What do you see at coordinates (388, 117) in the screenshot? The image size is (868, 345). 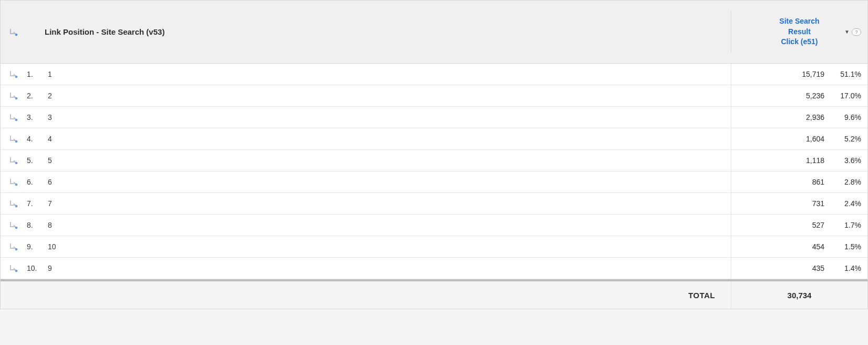 I see `row-dimension-value: 3` at bounding box center [388, 117].